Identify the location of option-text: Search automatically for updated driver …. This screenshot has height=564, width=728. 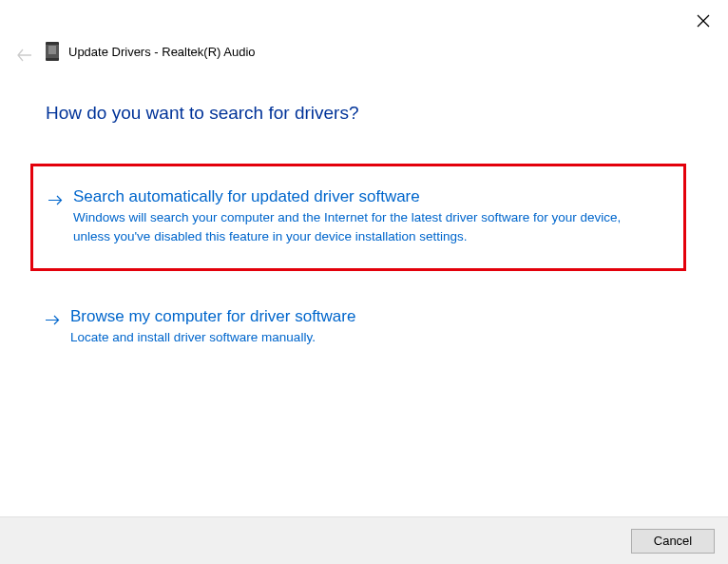
(372, 217).